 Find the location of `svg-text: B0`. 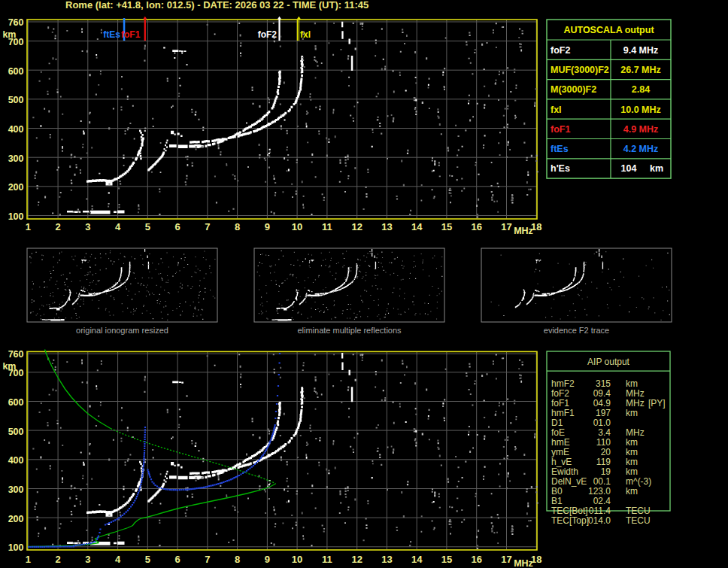

svg-text: B0 is located at coordinates (557, 491).